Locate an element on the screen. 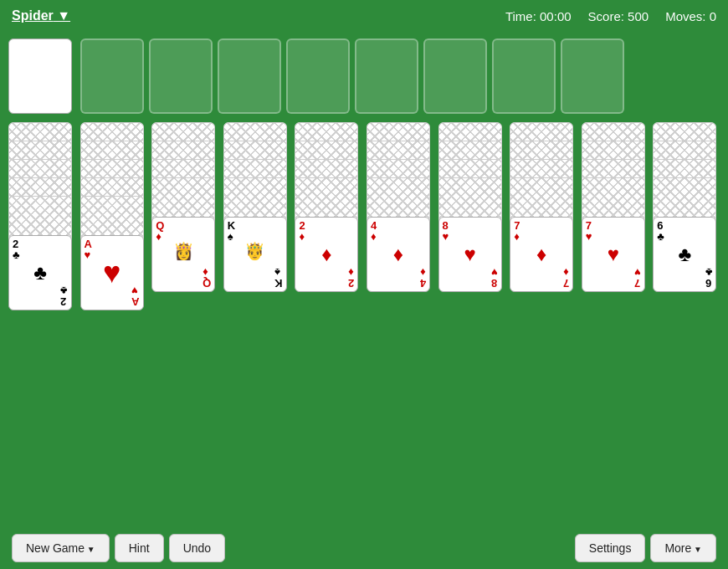 Image resolution: width=728 pixels, height=569 pixels. footer-right: Settings More is located at coordinates (646, 548).